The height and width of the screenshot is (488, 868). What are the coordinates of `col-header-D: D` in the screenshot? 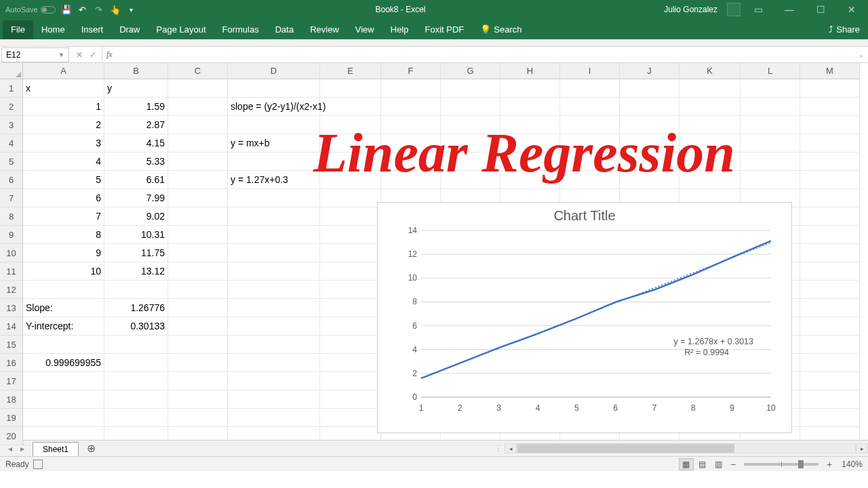 It's located at (274, 71).